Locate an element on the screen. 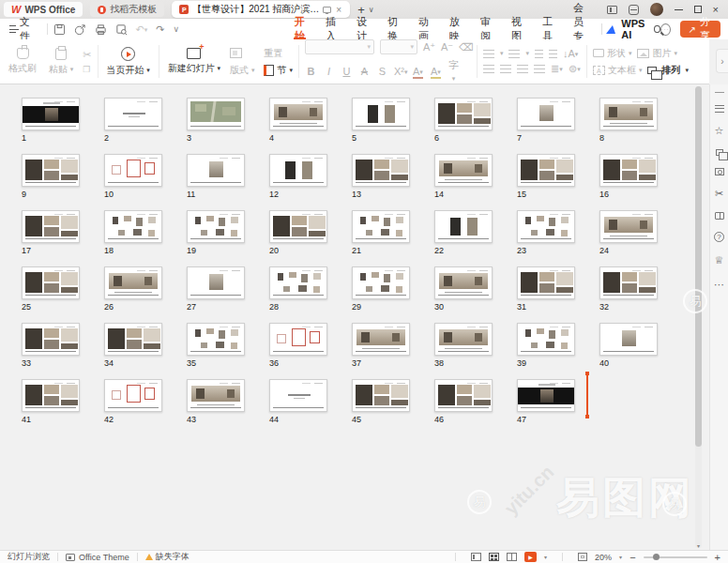 This screenshot has height=563, width=728. normal-view-button is located at coordinates (477, 557).